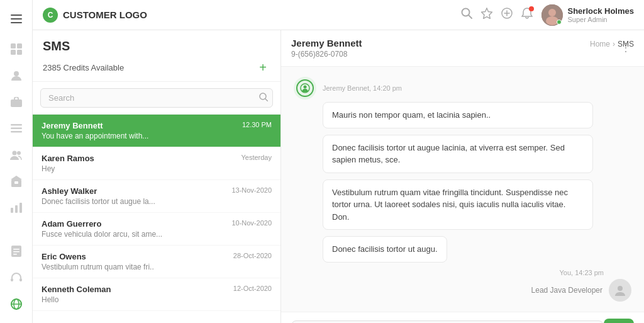 Image resolution: width=644 pixels, height=323 pixels. What do you see at coordinates (507, 15) in the screenshot?
I see `plus-circle-icon` at bounding box center [507, 15].